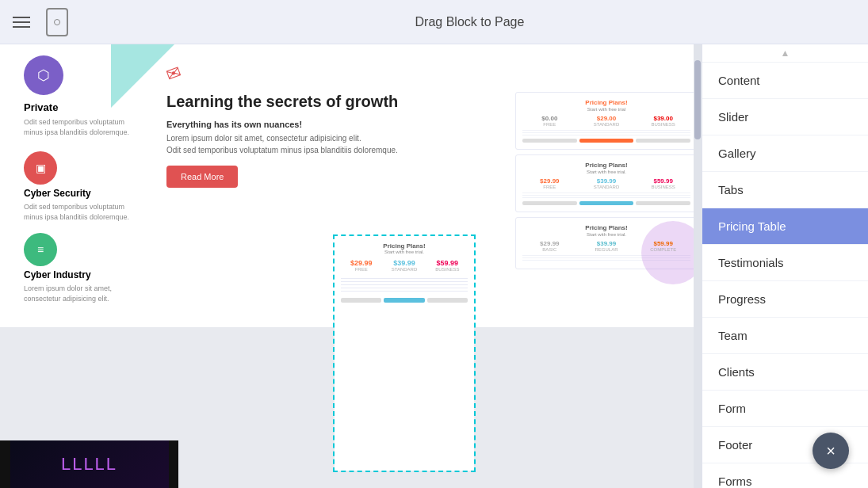 The width and height of the screenshot is (868, 488). What do you see at coordinates (663, 184) in the screenshot?
I see `cp2-col3: $59.99 BUSINESS` at bounding box center [663, 184].